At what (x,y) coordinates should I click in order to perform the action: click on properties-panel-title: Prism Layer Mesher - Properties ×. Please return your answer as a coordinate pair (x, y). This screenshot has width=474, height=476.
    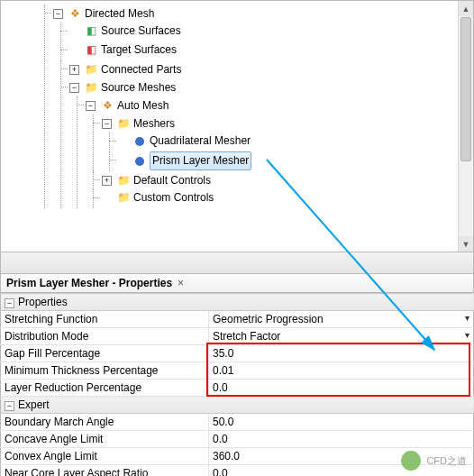
    Looking at the image, I should click on (237, 283).